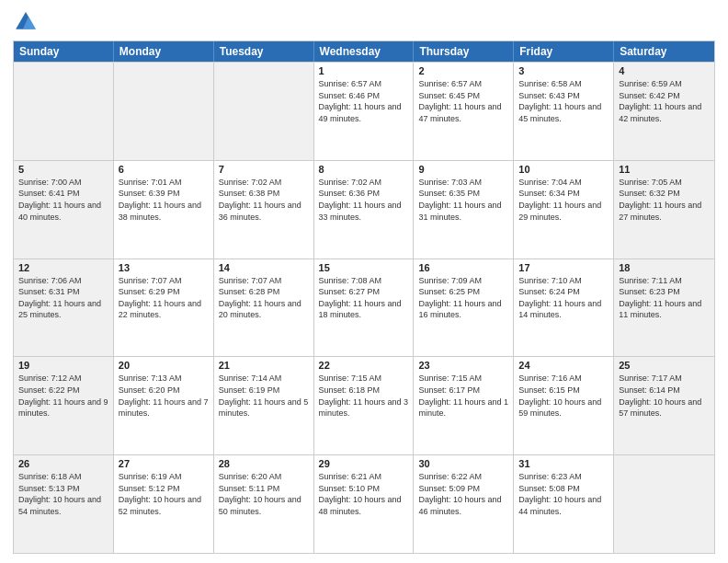 This screenshot has height=563, width=728. Describe the element at coordinates (463, 169) in the screenshot. I see `day-number: 9` at that location.